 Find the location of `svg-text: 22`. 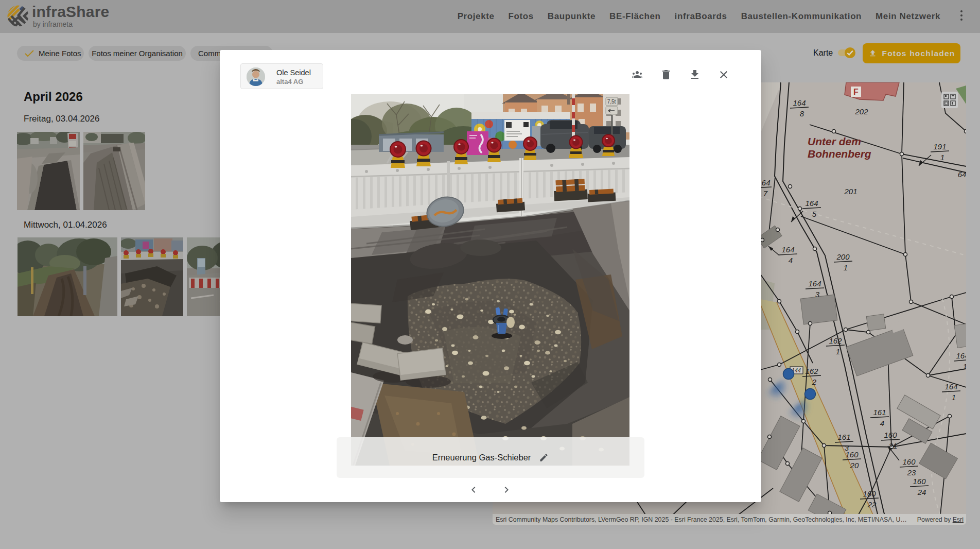

svg-text: 22 is located at coordinates (872, 505).